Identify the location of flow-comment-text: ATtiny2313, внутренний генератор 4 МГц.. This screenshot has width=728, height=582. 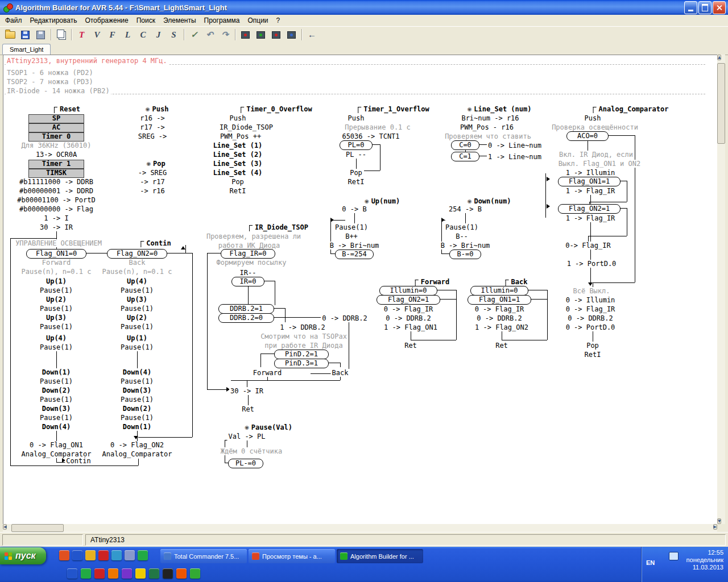
(87, 61).